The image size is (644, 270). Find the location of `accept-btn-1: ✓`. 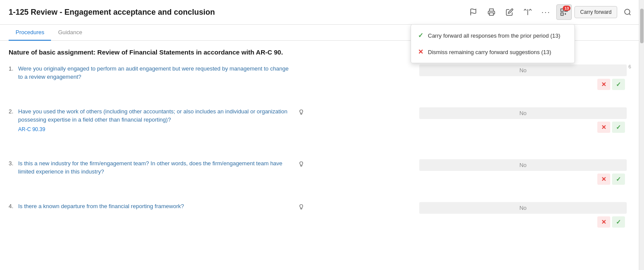

accept-btn-1: ✓ is located at coordinates (618, 84).